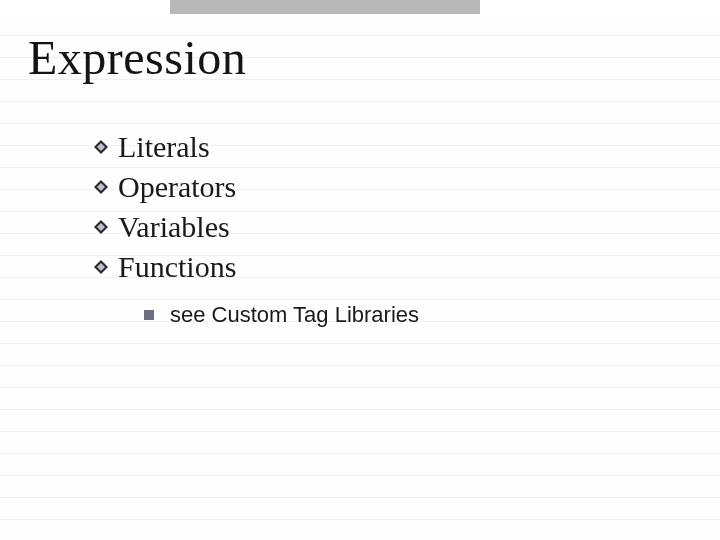  Describe the element at coordinates (256, 187) in the screenshot. I see `list-item: Operators` at that location.